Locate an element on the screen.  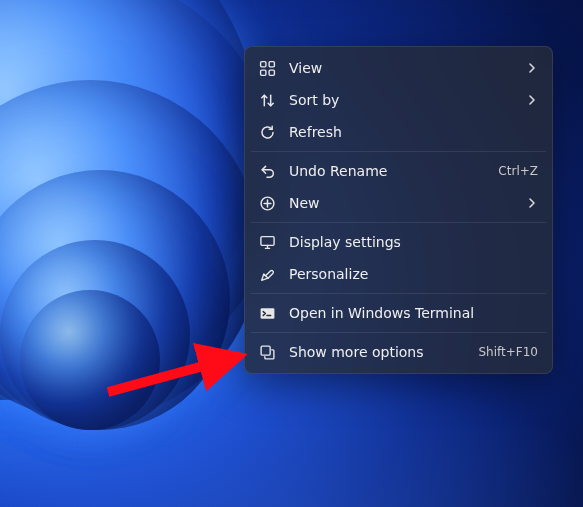
terminal-icon is located at coordinates (268, 314).